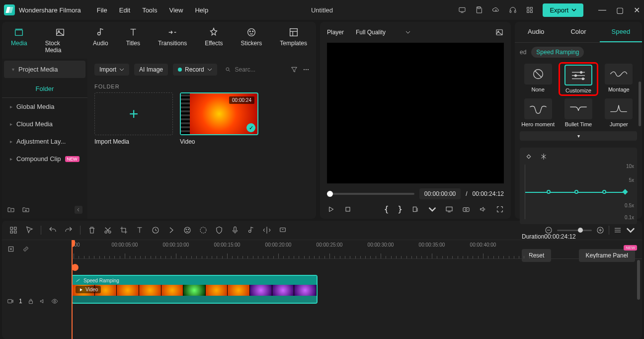  Describe the element at coordinates (348, 209) in the screenshot. I see `stop-button` at that location.